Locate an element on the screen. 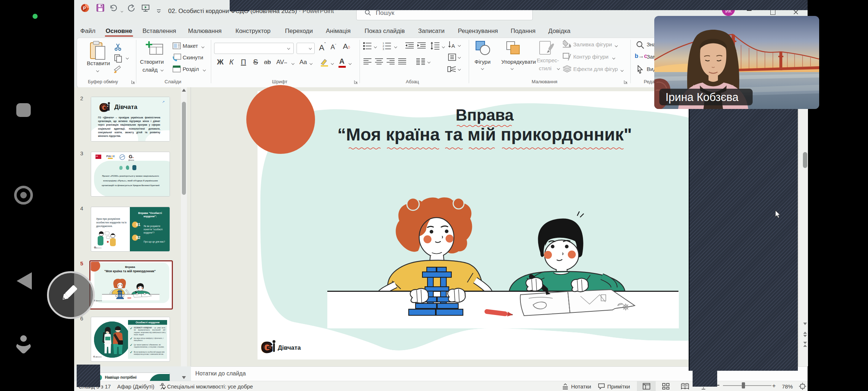 The image size is (868, 391). svg-text: Ірина Кобзєва is located at coordinates (702, 97).